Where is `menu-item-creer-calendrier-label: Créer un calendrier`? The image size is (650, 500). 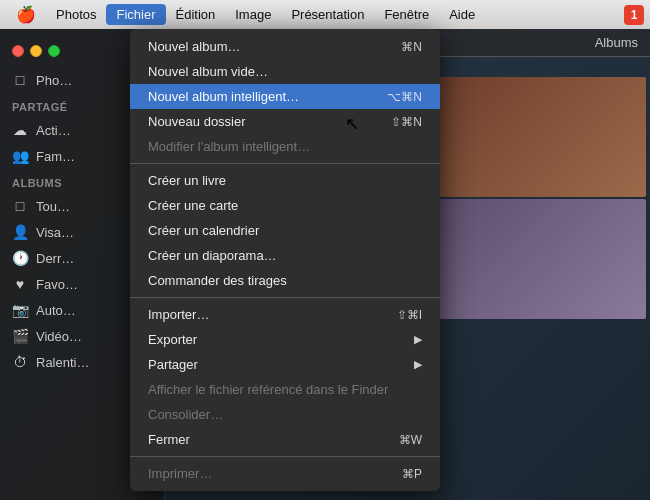 menu-item-creer-calendrier-label: Créer un calendrier is located at coordinates (285, 230).